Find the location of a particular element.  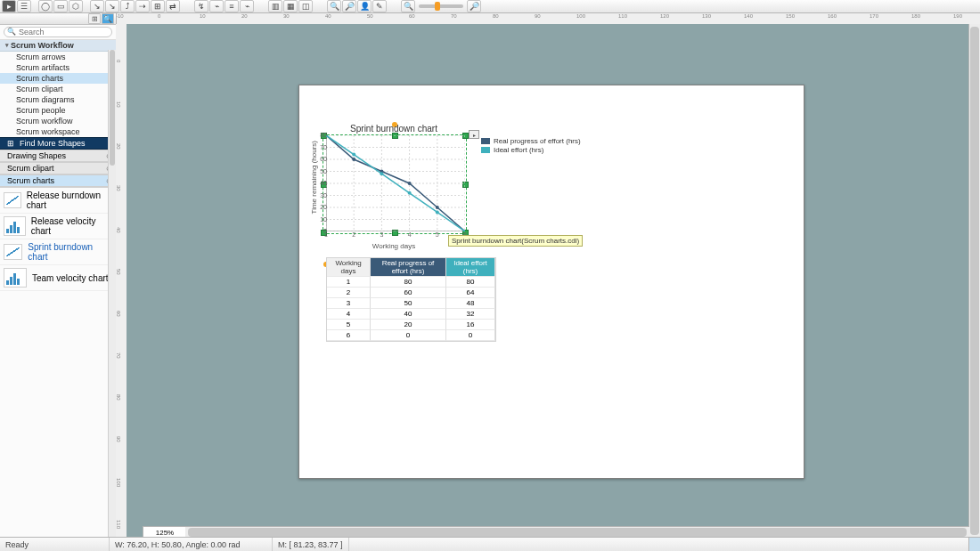

search-input is located at coordinates (58, 32).